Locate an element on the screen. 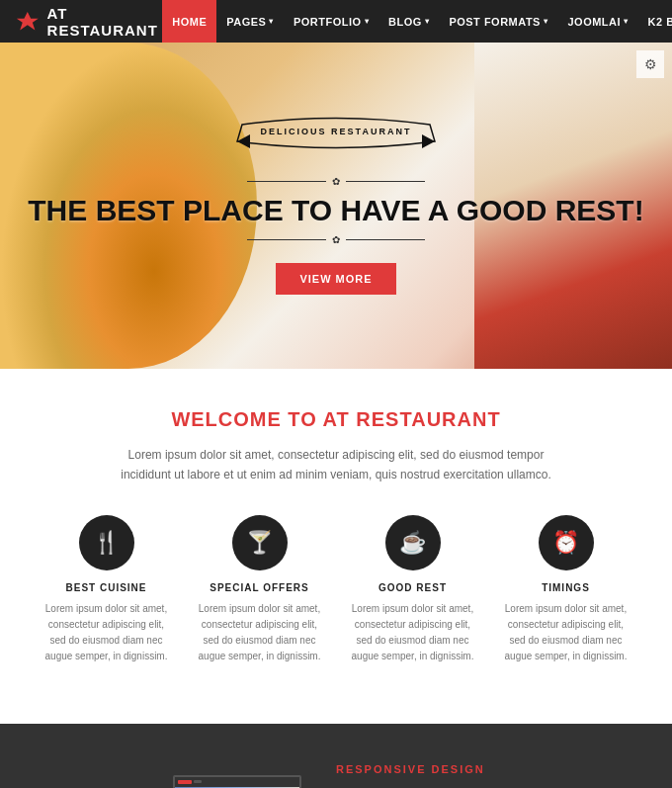 This screenshot has width=672, height=788. nav-links: HOME PAGES ▾ PORTFOLIO ▾ BLOG ▾ POST FOR… is located at coordinates (417, 22).